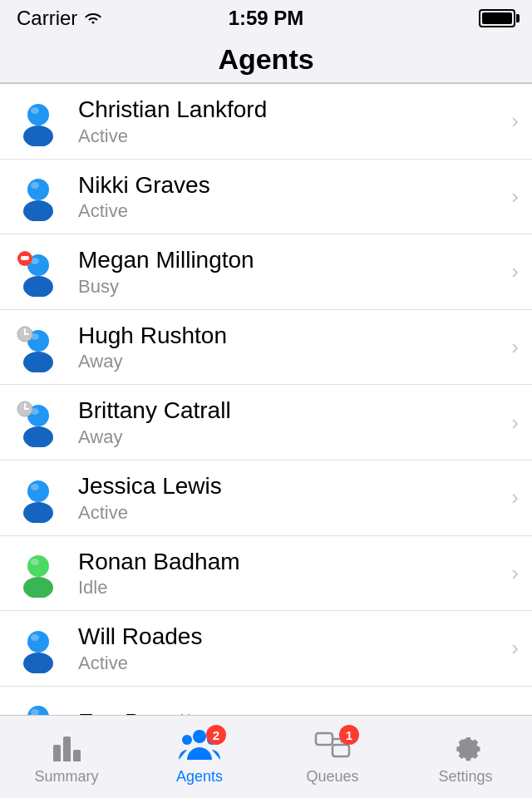 The width and height of the screenshot is (532, 798). Describe the element at coordinates (266, 198) in the screenshot. I see `agent-row: Nikki GravesActive›` at that location.